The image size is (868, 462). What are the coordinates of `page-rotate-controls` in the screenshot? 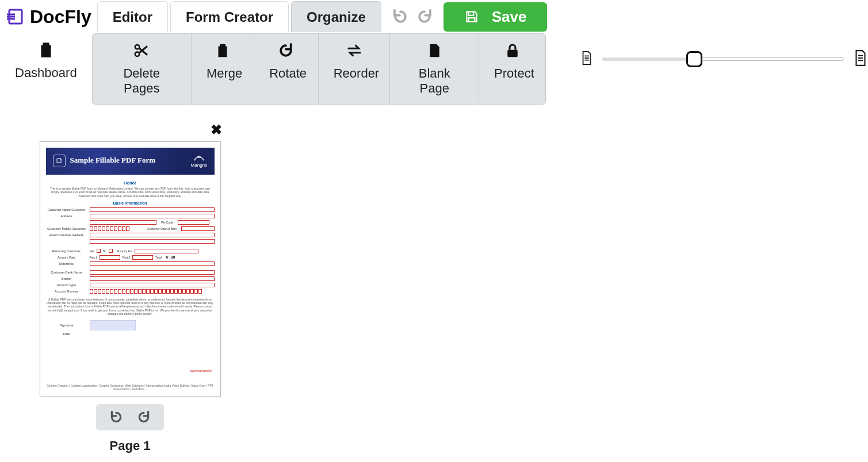 It's located at (130, 417).